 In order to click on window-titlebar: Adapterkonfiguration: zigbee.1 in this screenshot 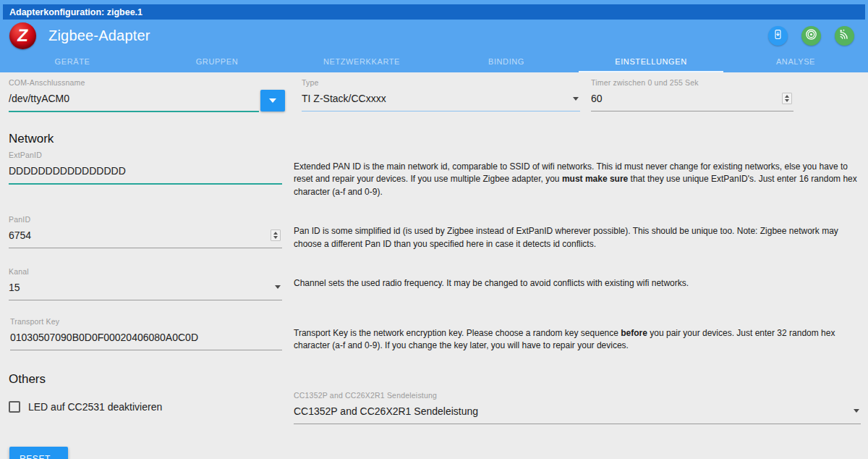, I will do `click(434, 12)`.